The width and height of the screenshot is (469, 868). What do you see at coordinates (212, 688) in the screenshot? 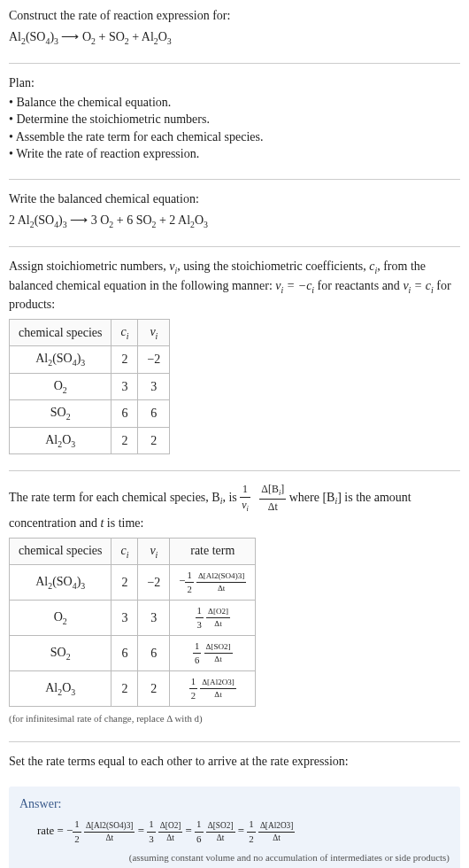
I see `rate-term-cell: 12 Δ[Al2O3]Δt` at bounding box center [212, 688].